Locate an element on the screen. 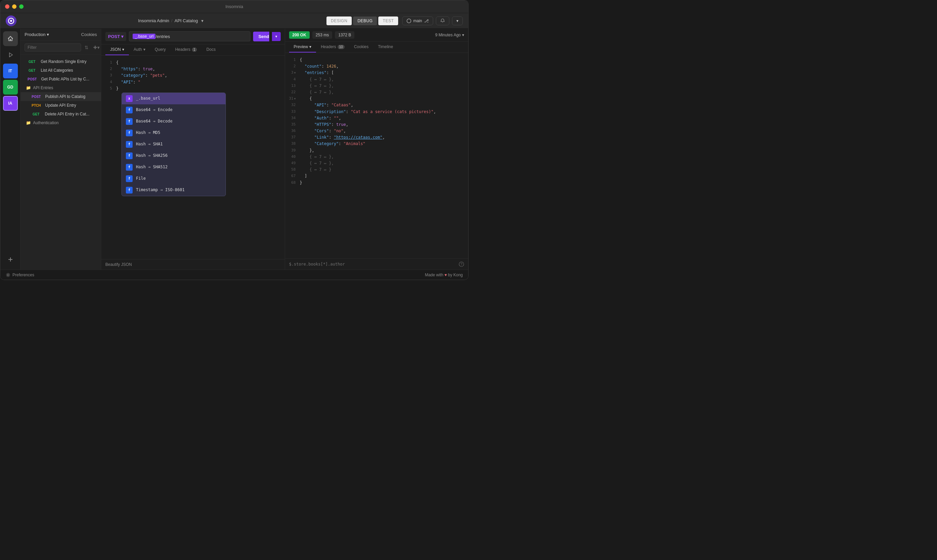 The width and height of the screenshot is (937, 560). nav-item-delete: GET Delete API Entry in Cat... is located at coordinates (61, 114).